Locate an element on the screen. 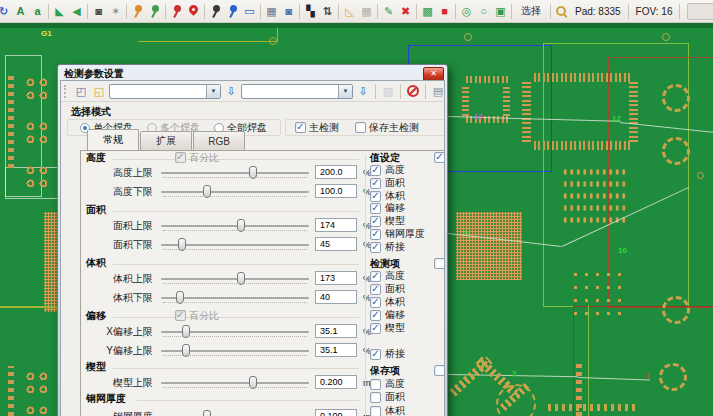 This screenshot has width=713, height=416. save-file-icon: ◱ is located at coordinates (99, 91).